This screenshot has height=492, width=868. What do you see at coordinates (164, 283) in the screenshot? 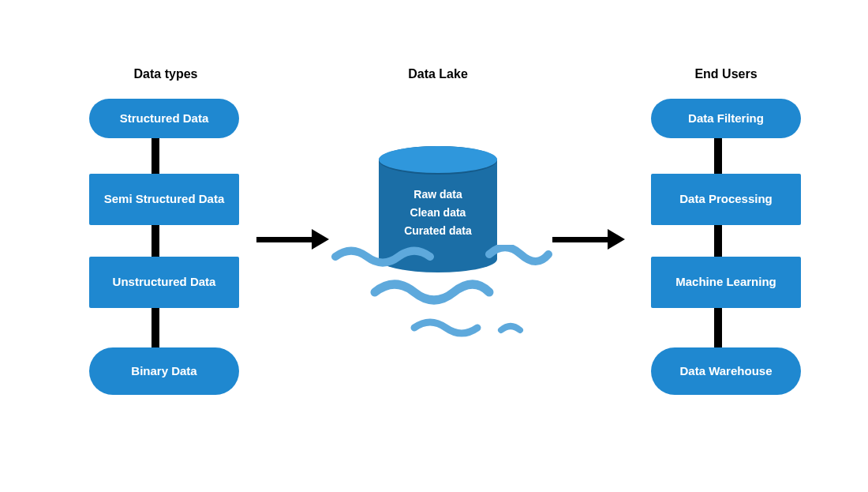
I see `node-unstructured-data: Unstructured Data` at bounding box center [164, 283].